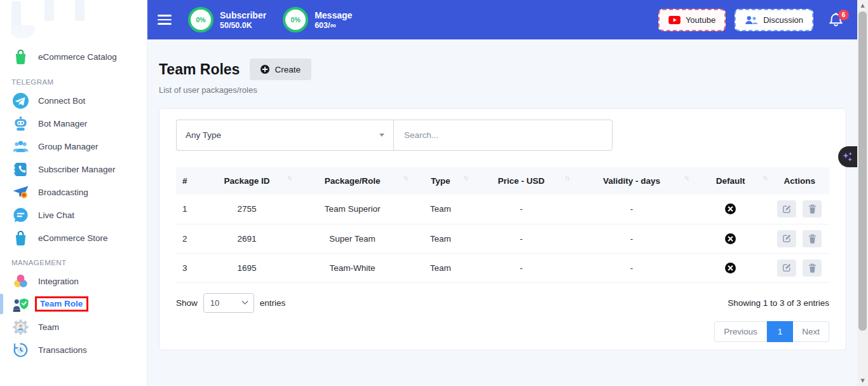 This screenshot has width=868, height=386. I want to click on column-header-num: #, so click(188, 181).